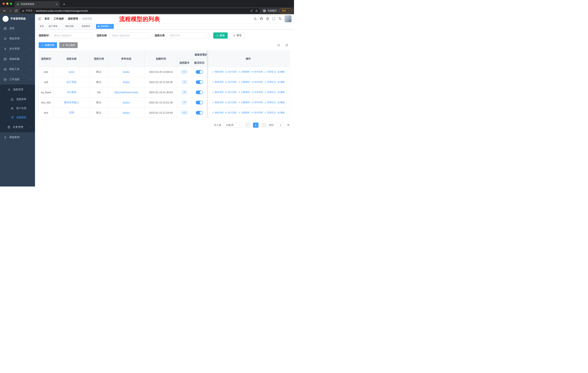 The height and width of the screenshot is (373, 588). What do you see at coordinates (18, 99) in the screenshot?
I see `sidebar-item-process-form: 流程表单` at bounding box center [18, 99].